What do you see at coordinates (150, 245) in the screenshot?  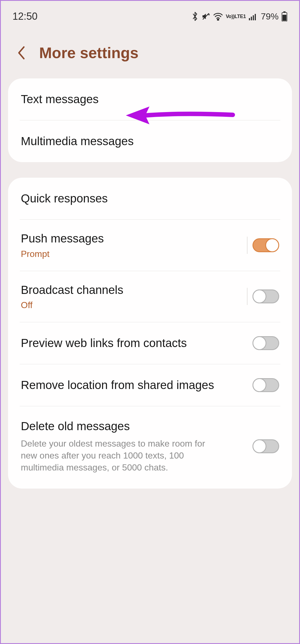 I see `row-push-messages: Push messages Prompt` at bounding box center [150, 245].